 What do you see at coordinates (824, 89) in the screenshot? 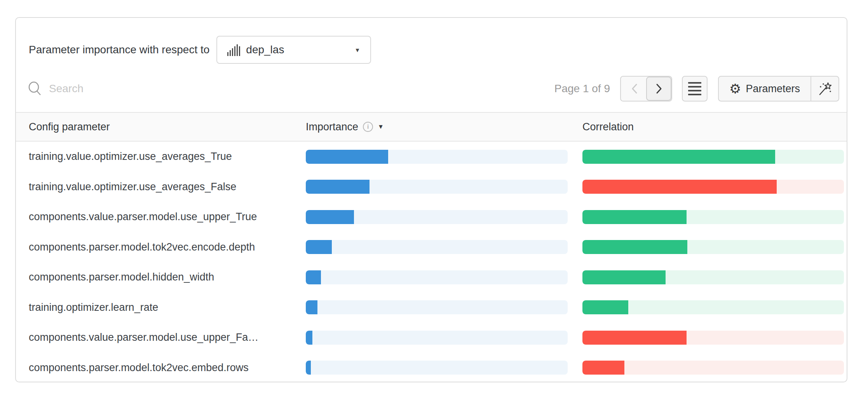
I see `magic-wand-button` at bounding box center [824, 89].